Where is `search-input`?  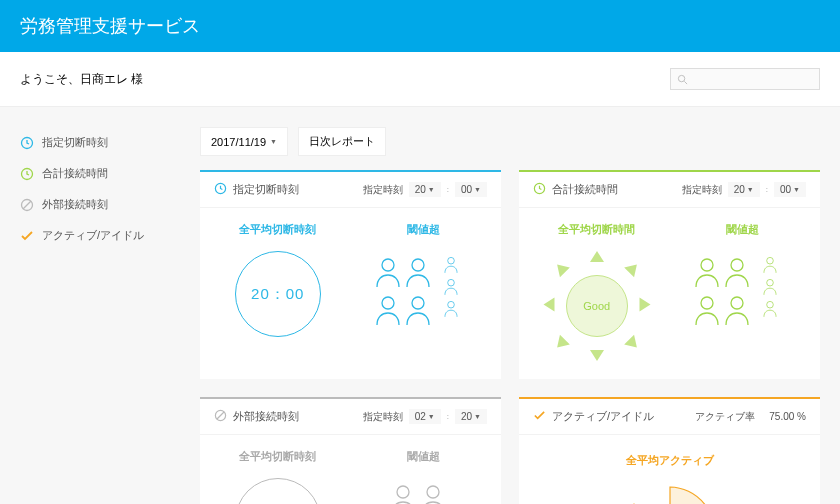
search-input is located at coordinates (745, 79).